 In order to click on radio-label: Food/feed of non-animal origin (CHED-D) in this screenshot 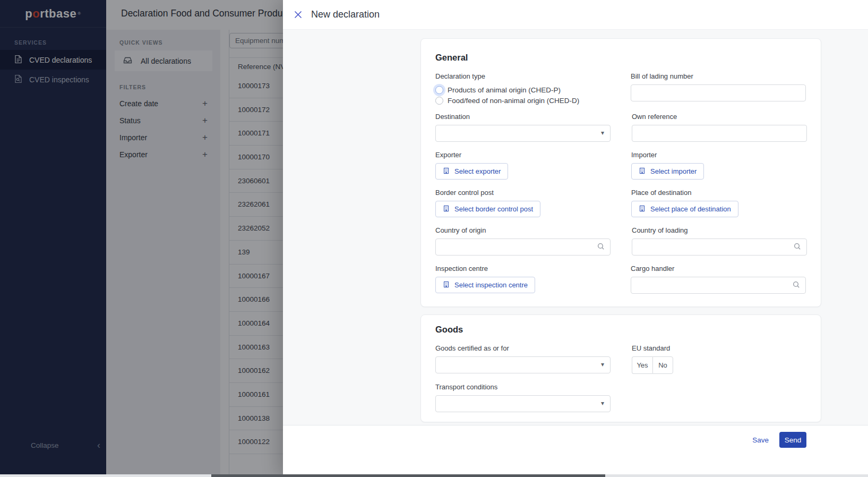, I will do `click(513, 101)`.